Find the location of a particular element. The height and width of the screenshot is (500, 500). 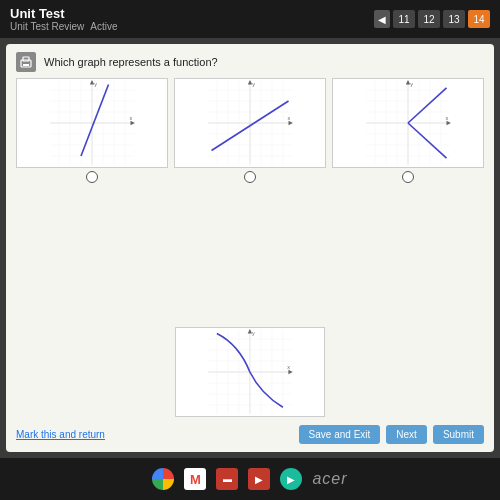

chrome-icon is located at coordinates (163, 479).